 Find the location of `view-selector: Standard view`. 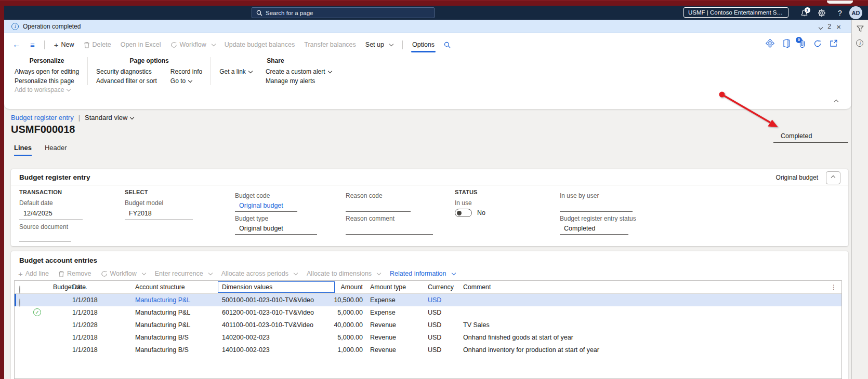

view-selector: Standard view is located at coordinates (109, 117).